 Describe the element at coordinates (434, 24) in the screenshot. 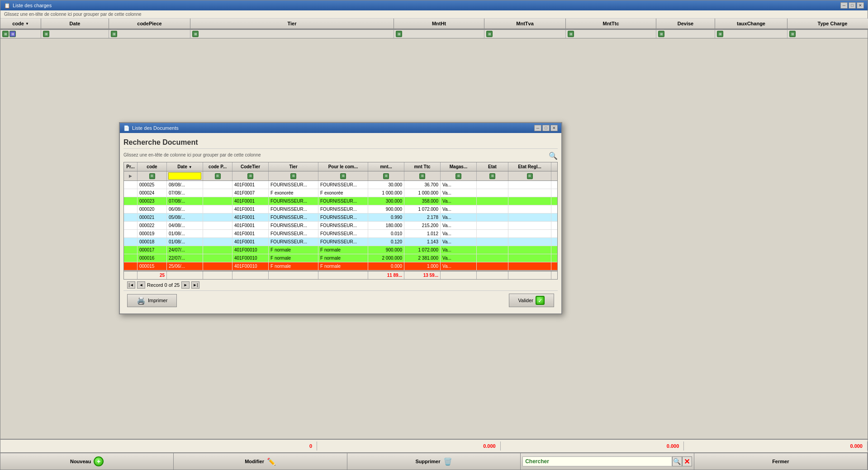

I see `main-table-header: code ▼ Date codePiece Tier MntHt MntTva …` at that location.